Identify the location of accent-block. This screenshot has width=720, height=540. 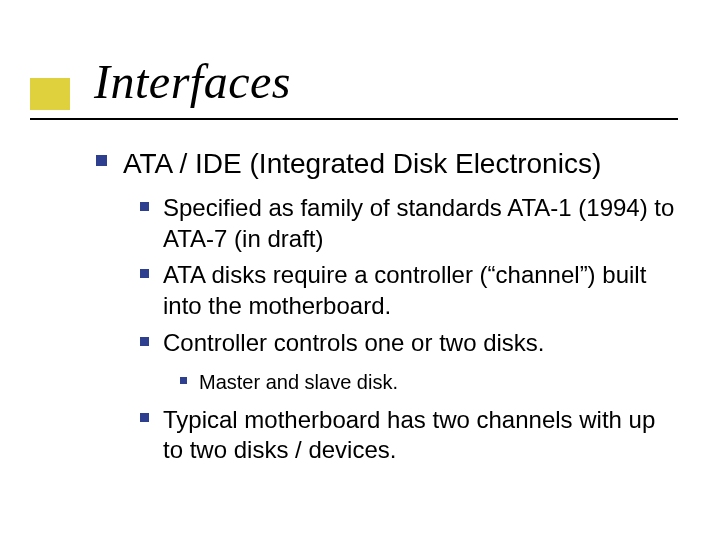
(50, 94).